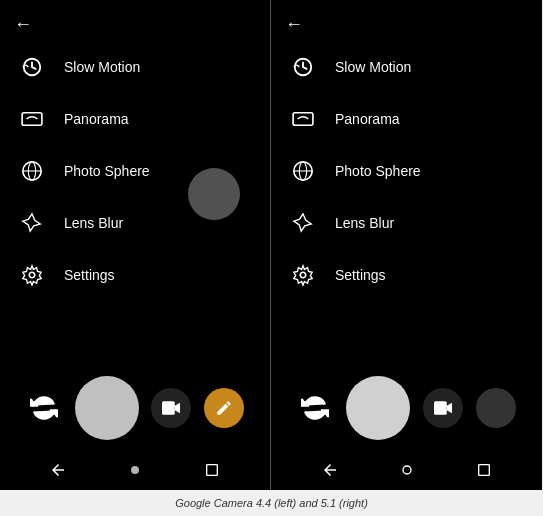 This screenshot has height=516, width=543. I want to click on slow-motion-icon-right, so click(303, 67).